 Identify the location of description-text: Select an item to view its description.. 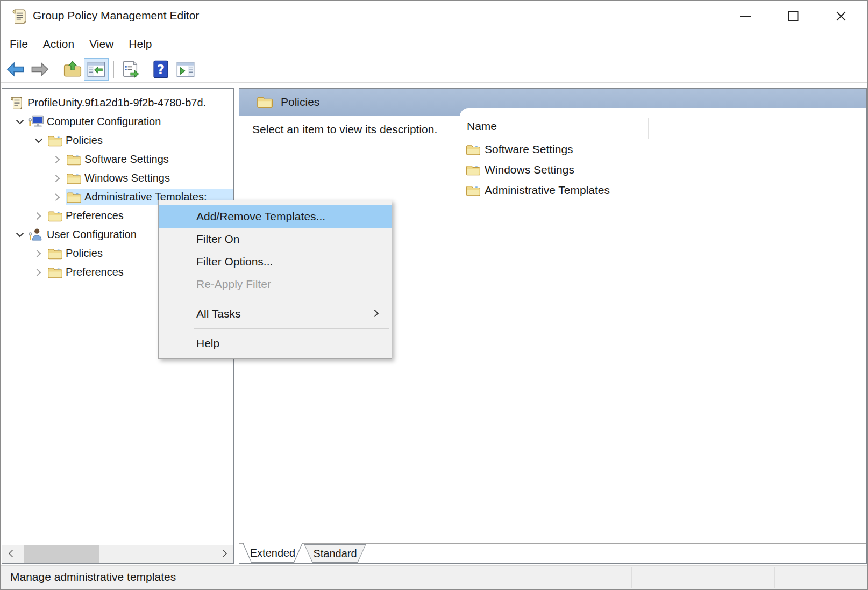
(345, 129).